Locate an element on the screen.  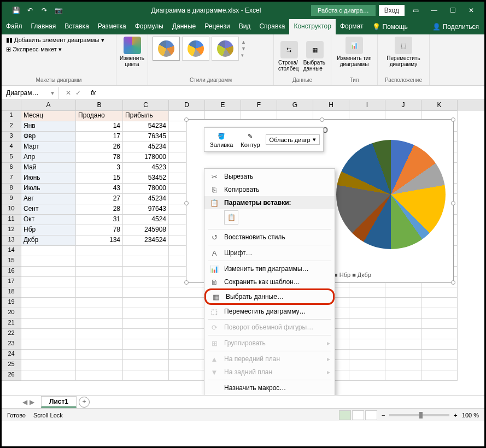
tab-format: Формат is located at coordinates (352, 27).